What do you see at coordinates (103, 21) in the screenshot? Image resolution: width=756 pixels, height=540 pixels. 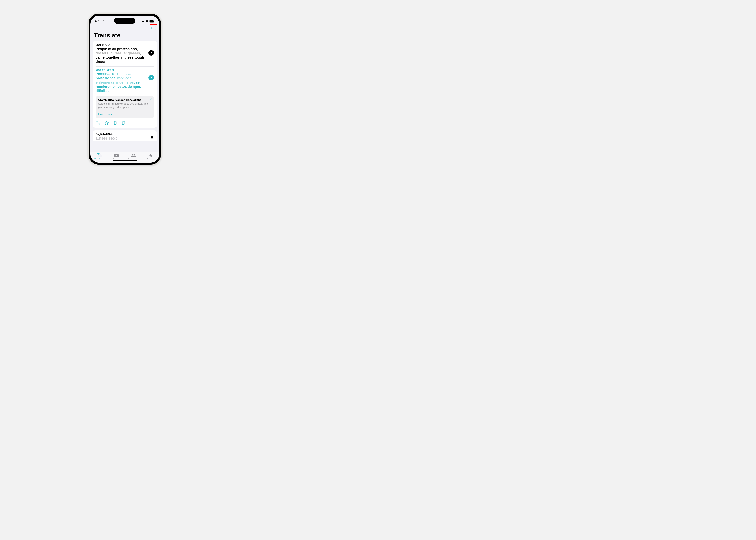 I see `location-icon` at bounding box center [103, 21].